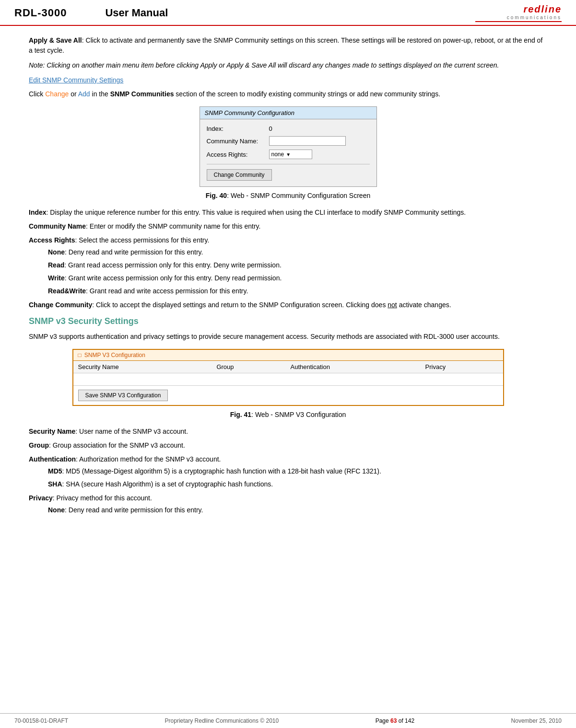 This screenshot has height=728, width=576. What do you see at coordinates (395, 721) in the screenshot?
I see `footer-page: Page 63 of 142` at bounding box center [395, 721].